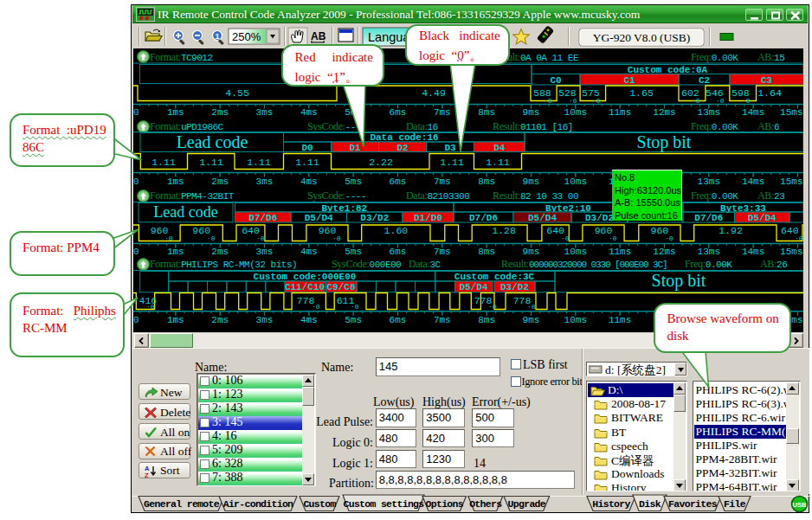 The image size is (812, 520). Describe the element at coordinates (611, 504) in the screenshot. I see `svg-text: History` at that location.